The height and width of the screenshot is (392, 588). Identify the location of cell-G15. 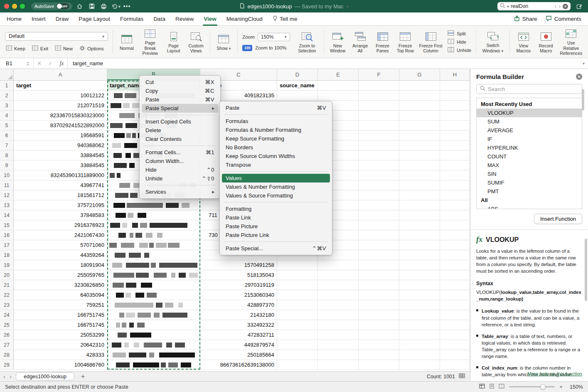
(420, 225).